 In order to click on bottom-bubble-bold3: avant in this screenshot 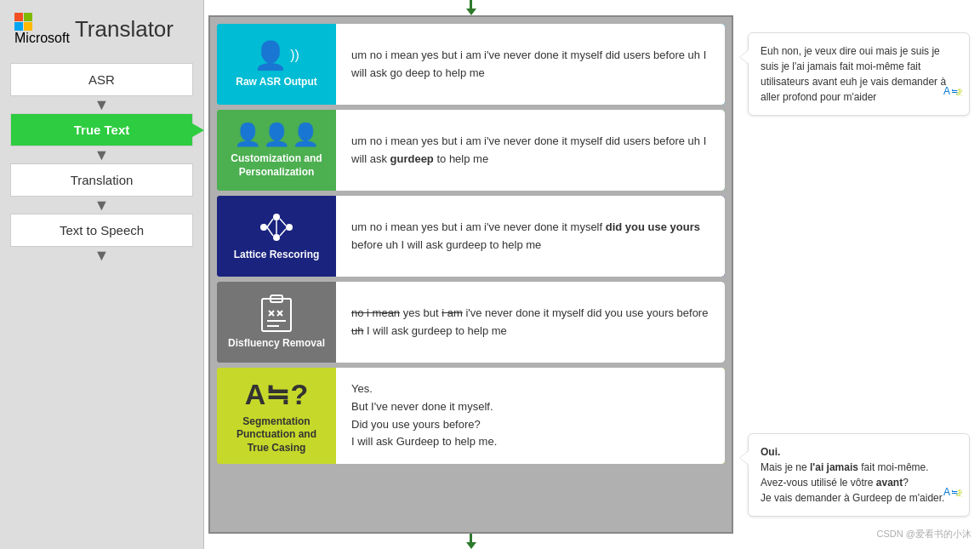, I will do `click(890, 483)`.